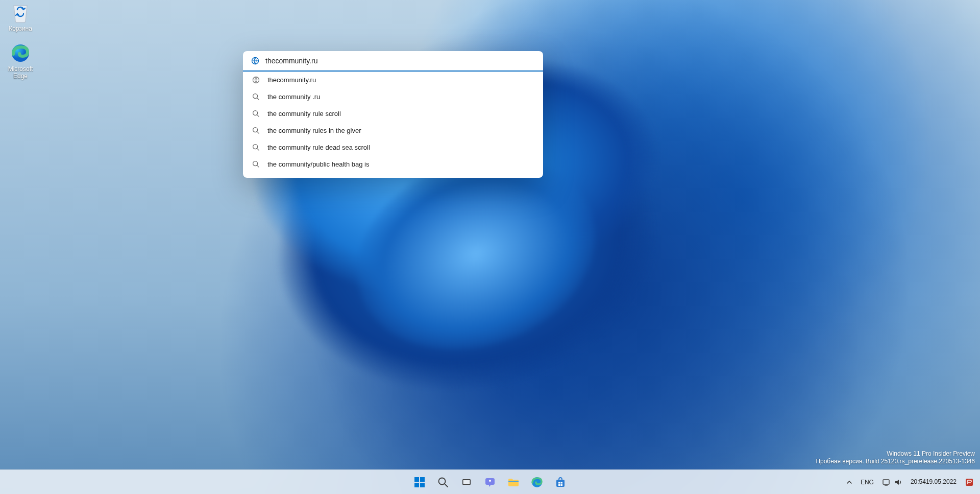 Image resolution: width=980 pixels, height=494 pixels. What do you see at coordinates (490, 482) in the screenshot?
I see `chat-button` at bounding box center [490, 482].